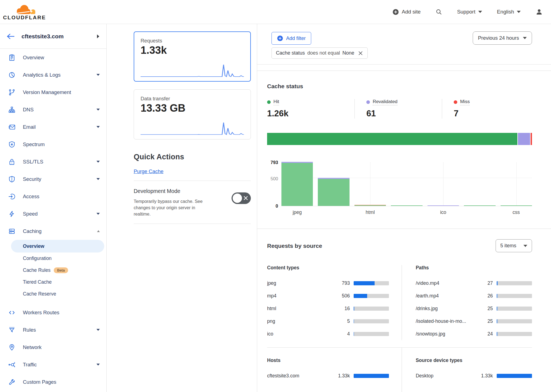 The image size is (551, 392). I want to click on content-type-row: mp4 506, so click(328, 296).